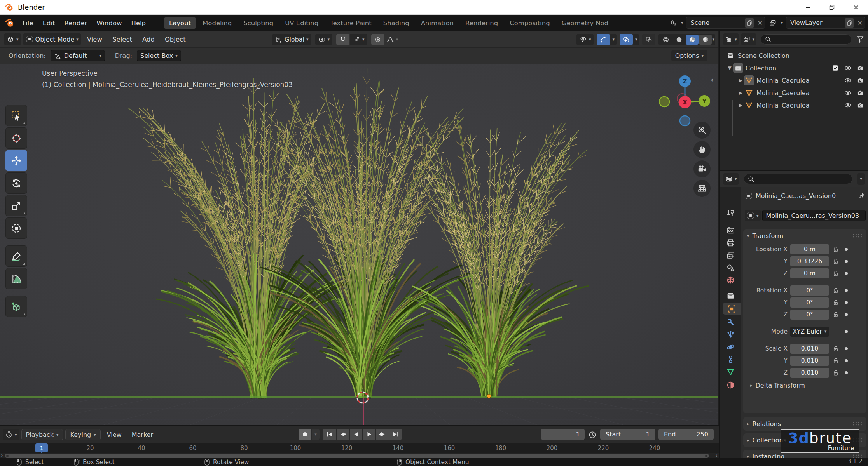 The width and height of the screenshot is (868, 466). I want to click on workspace-tab-shading: Shading, so click(396, 23).